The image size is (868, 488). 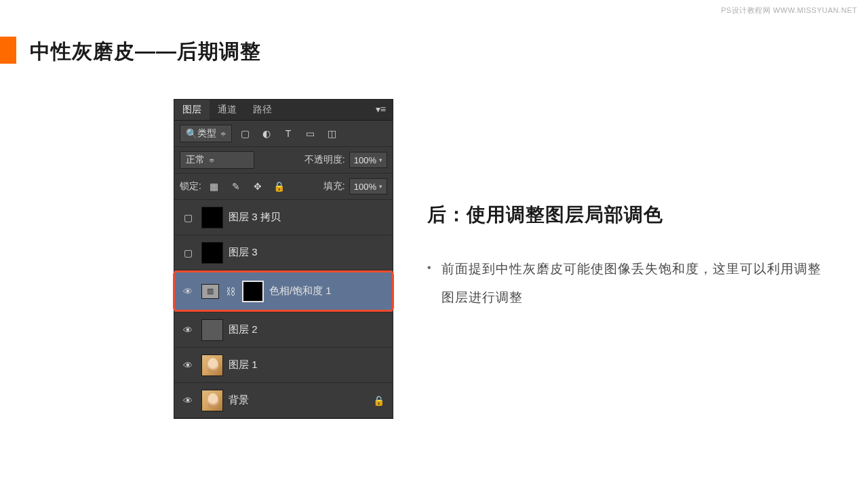 What do you see at coordinates (243, 252) in the screenshot?
I see `layer-name: 图层 3` at bounding box center [243, 252].